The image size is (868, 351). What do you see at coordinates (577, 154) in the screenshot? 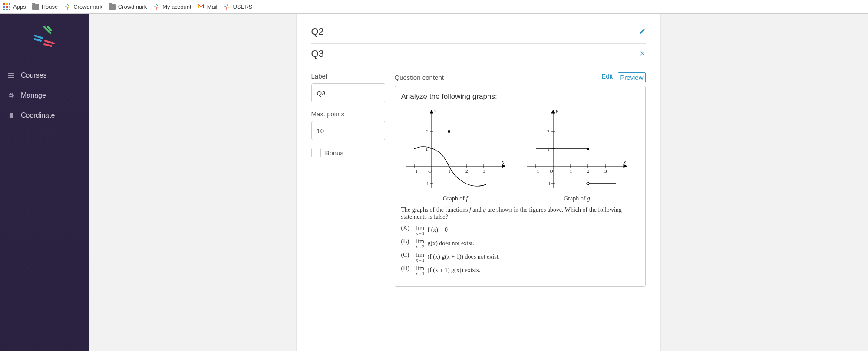
I see `graph-g: −1 O 1 2 3 1 2 −1 x` at bounding box center [577, 154].